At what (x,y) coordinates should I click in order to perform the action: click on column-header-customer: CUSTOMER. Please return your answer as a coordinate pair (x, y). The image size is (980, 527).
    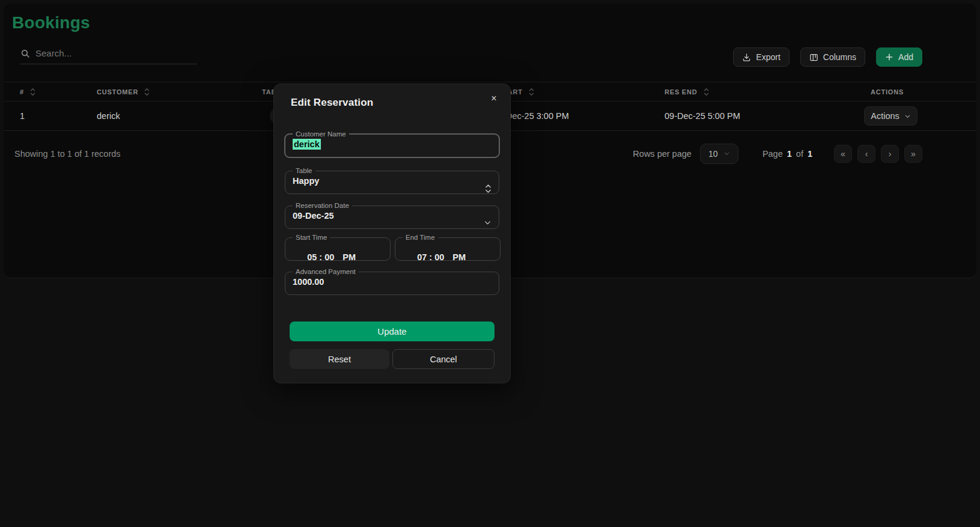
    Looking at the image, I should click on (171, 92).